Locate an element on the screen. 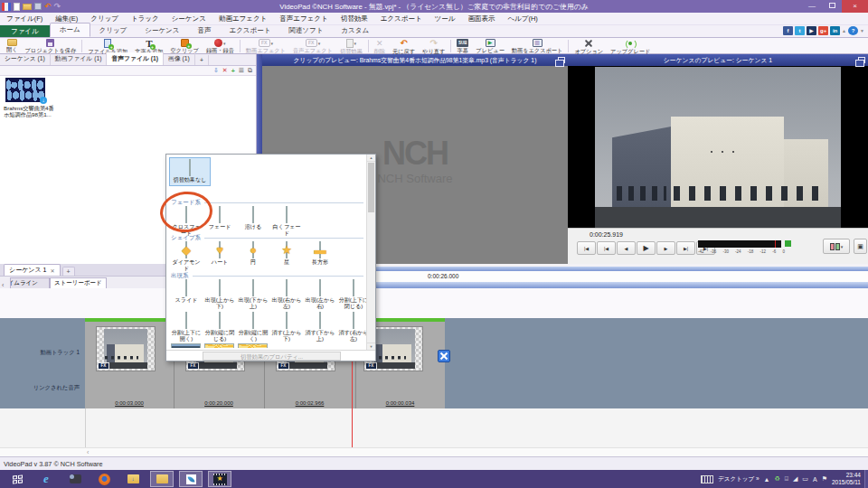 The height and width of the screenshot is (488, 868). snapshot-button: ▣ is located at coordinates (861, 246).